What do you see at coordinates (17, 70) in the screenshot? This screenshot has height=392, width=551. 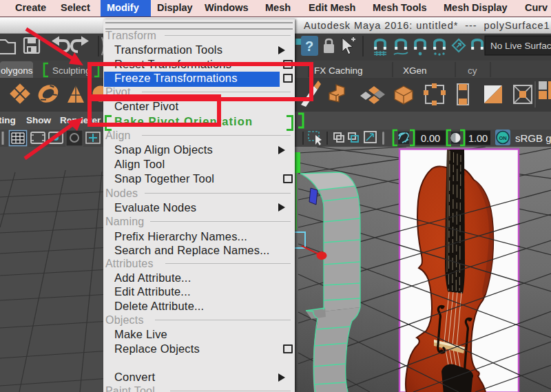 I see `svg-text: olygons` at bounding box center [17, 70].